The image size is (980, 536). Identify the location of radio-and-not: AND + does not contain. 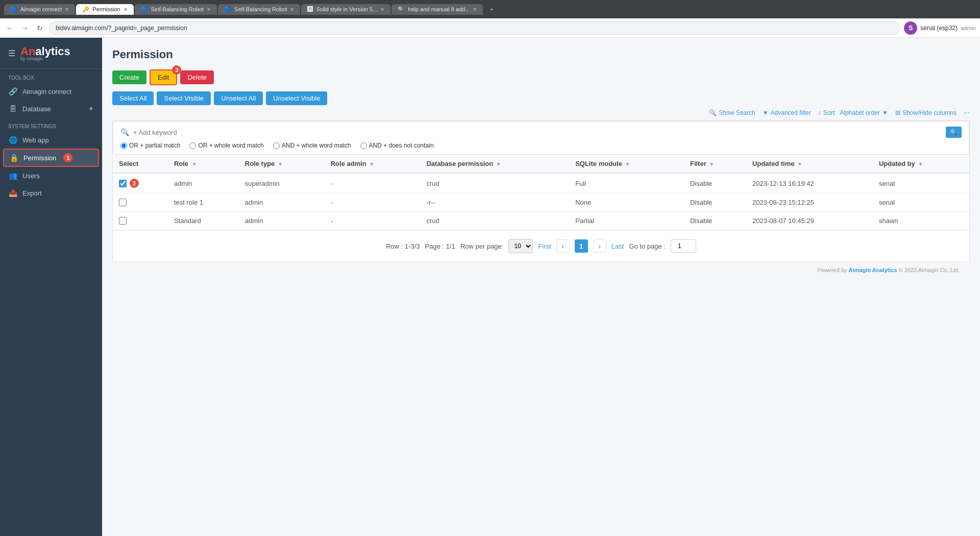
(397, 145).